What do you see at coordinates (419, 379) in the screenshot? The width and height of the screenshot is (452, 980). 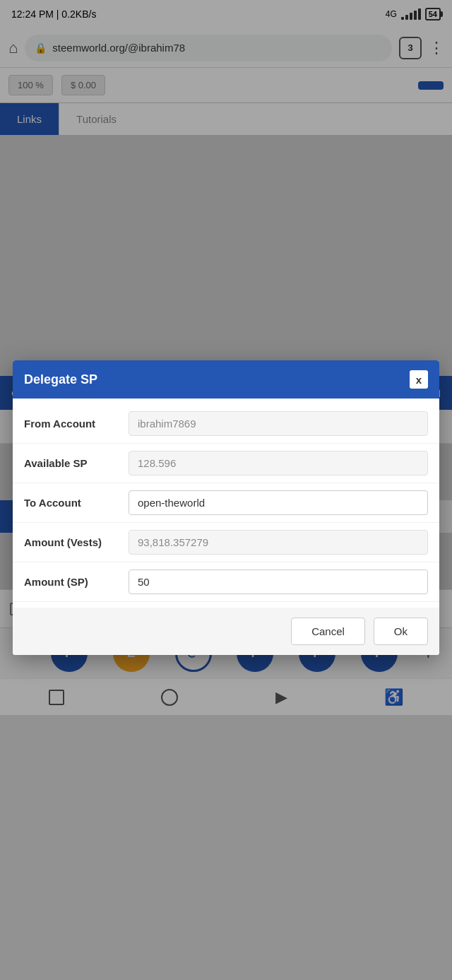 I see `dialog-close-button: x` at bounding box center [419, 379].